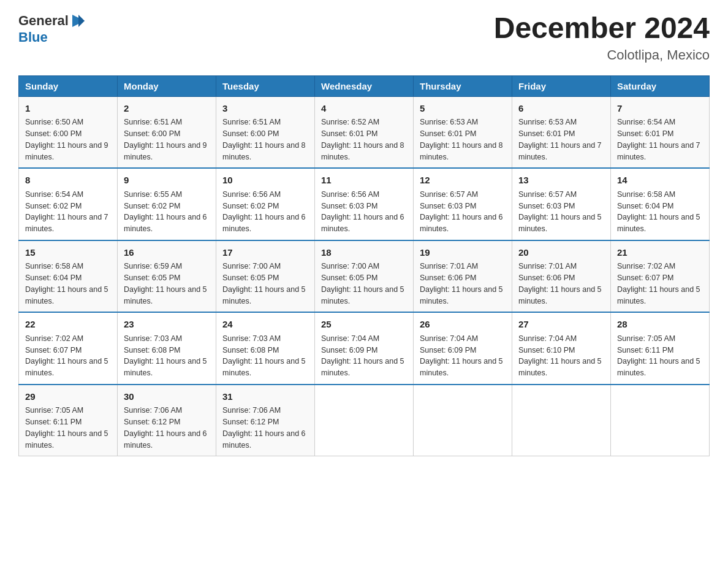 The width and height of the screenshot is (728, 563). Describe the element at coordinates (266, 421) in the screenshot. I see `calendar-day-cell: 31Sunrise: 7:06 AMSunset: 6:12 PMDayligh…` at that location.